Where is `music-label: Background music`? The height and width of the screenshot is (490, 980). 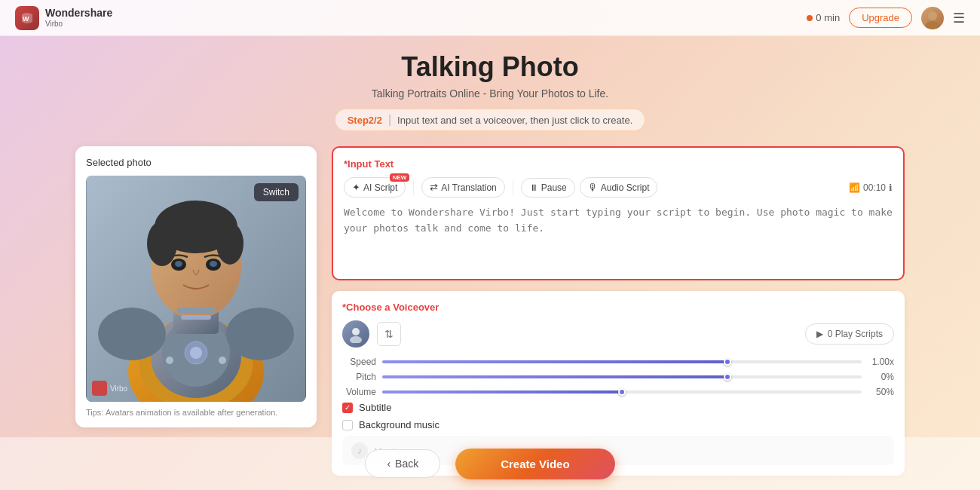
music-label: Background music is located at coordinates (400, 425).